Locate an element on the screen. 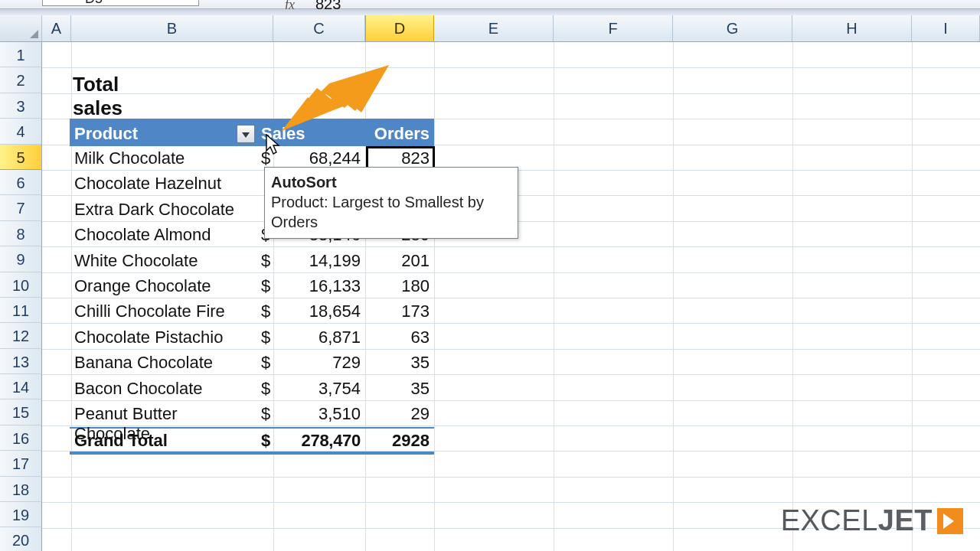 This screenshot has width=980, height=551. cell-sales: $6,871 is located at coordinates (311, 338).